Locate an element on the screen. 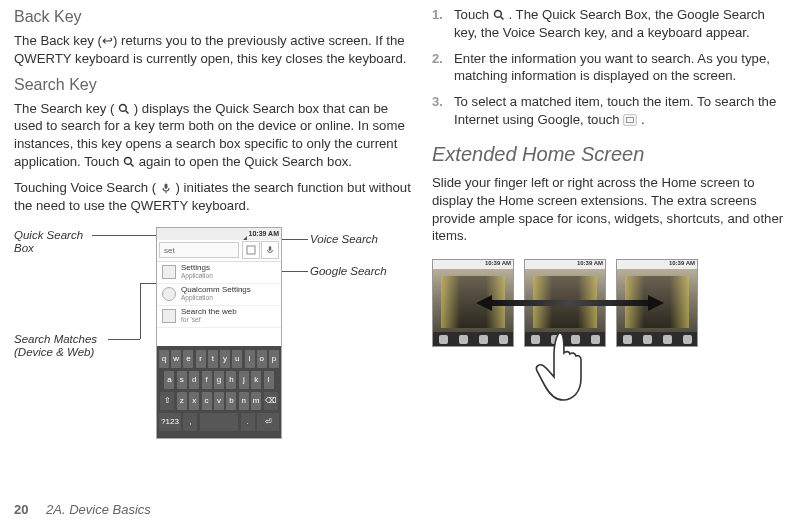 The height and width of the screenshot is (521, 802). keyboard-key: y is located at coordinates (225, 359).